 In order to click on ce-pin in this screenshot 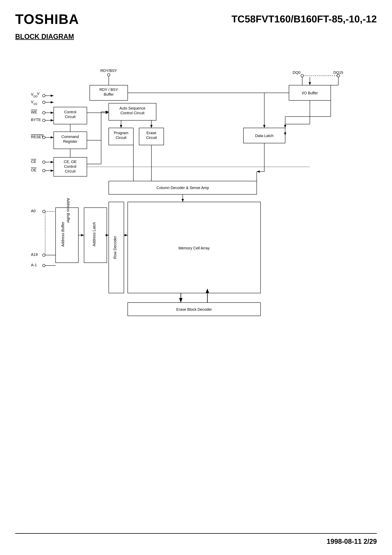, I will do `click(44, 162)`.